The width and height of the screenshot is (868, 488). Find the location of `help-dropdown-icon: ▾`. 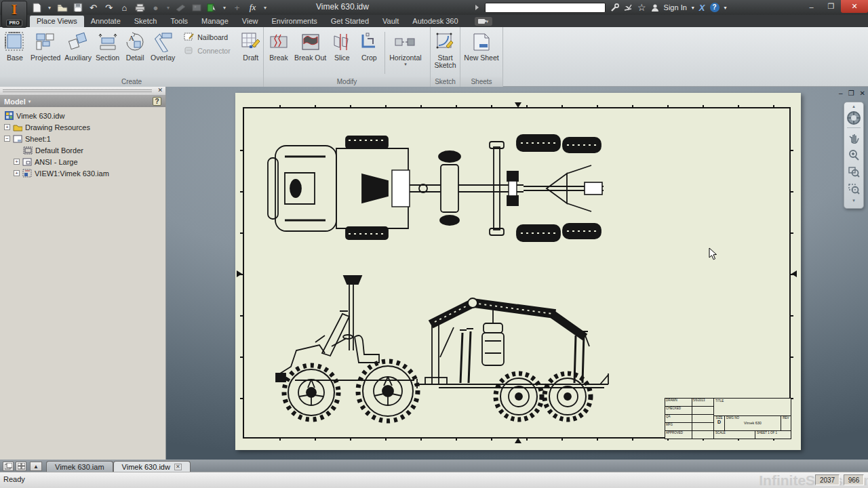

help-dropdown-icon: ▾ is located at coordinates (726, 8).